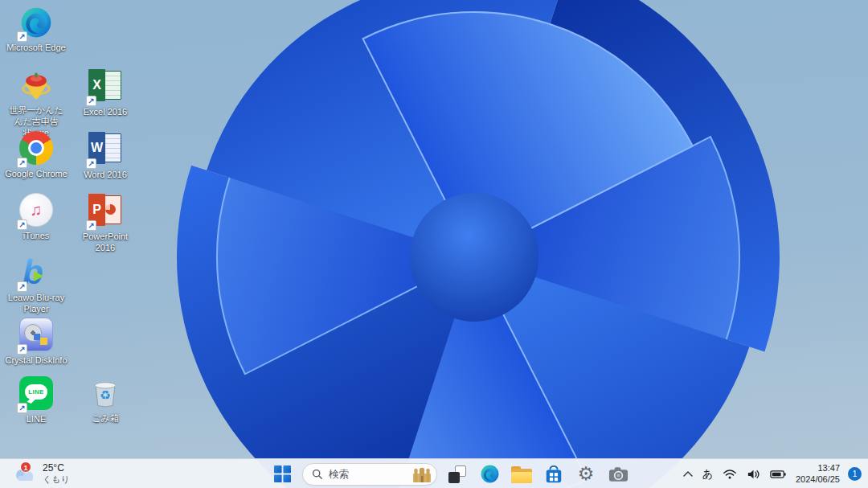 The image size is (868, 488). Describe the element at coordinates (282, 474) in the screenshot. I see `start-button` at that location.